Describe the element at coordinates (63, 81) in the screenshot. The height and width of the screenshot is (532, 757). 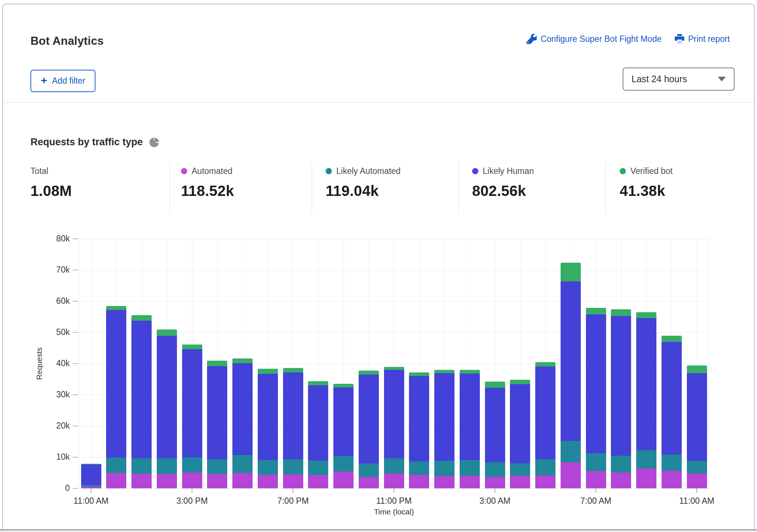
I see `add-filter-button: + Add filter` at that location.